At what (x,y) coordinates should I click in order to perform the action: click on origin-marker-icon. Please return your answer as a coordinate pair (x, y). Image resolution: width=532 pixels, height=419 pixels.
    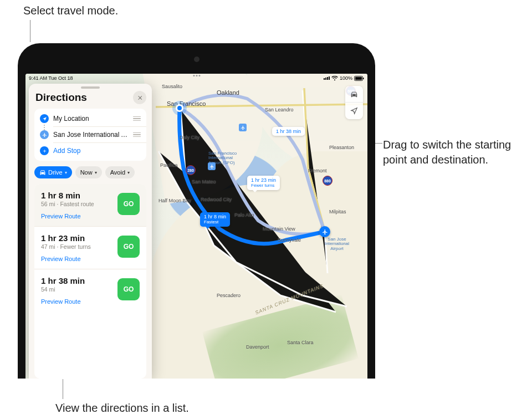
    Looking at the image, I should click on (180, 108).